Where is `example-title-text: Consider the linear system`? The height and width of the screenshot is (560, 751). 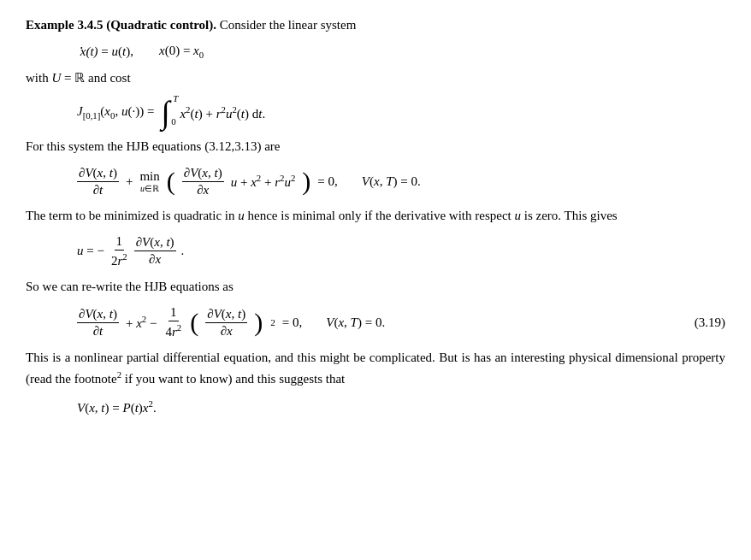 example-title-text: Consider the linear system is located at coordinates (286, 25).